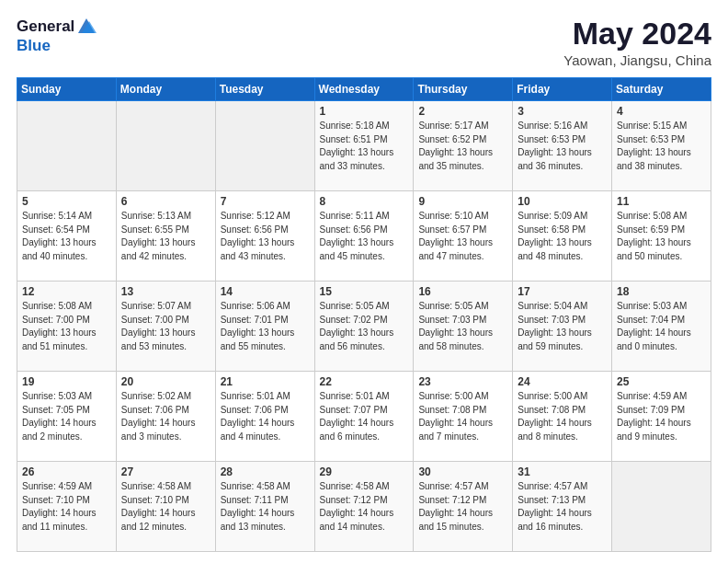 This screenshot has height=563, width=728. What do you see at coordinates (265, 236) in the screenshot?
I see `cell-content: Sunrise: 5:12 AMSunset: 6:56 PMDaylight:…` at bounding box center [265, 236].